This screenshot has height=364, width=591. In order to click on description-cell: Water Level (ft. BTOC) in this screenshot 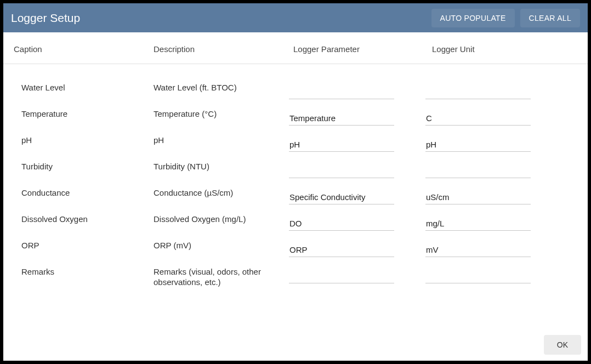, I will do `click(221, 87)`.